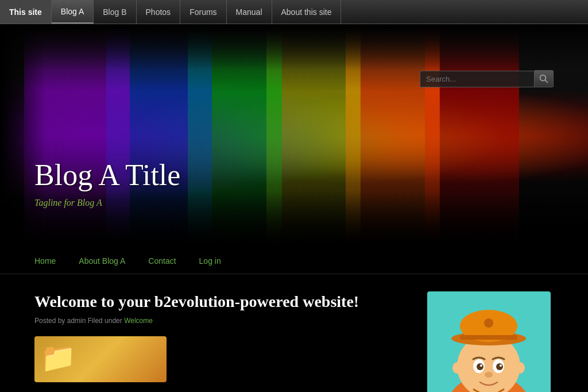  What do you see at coordinates (77, 321) in the screenshot?
I see `post-author-name: admin` at bounding box center [77, 321].